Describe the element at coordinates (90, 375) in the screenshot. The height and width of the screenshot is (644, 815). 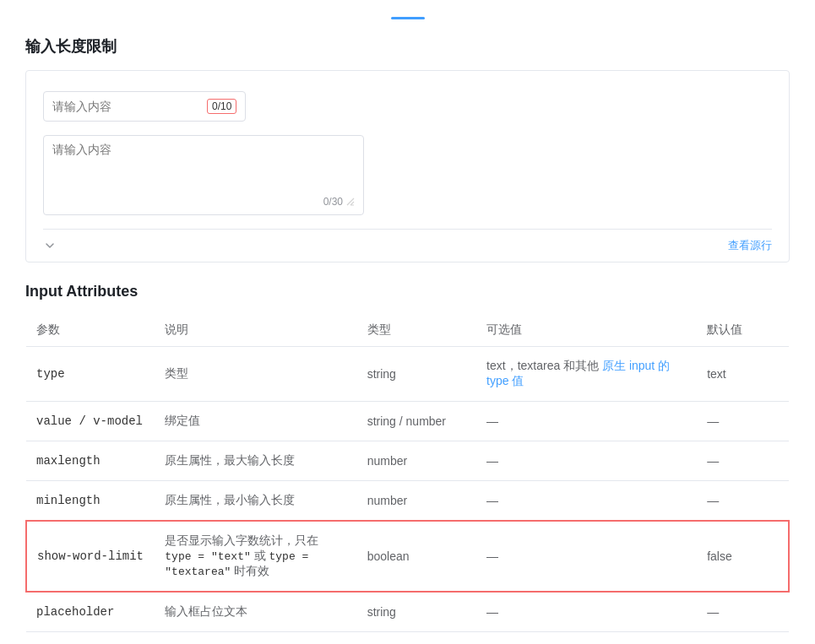
I see `cell-param: type` at that location.